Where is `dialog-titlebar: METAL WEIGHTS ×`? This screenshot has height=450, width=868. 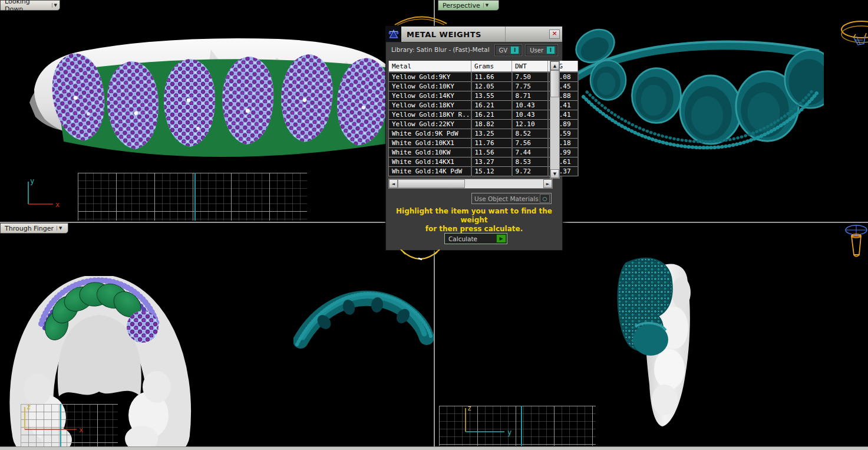
dialog-titlebar: METAL WEIGHTS × is located at coordinates (474, 34).